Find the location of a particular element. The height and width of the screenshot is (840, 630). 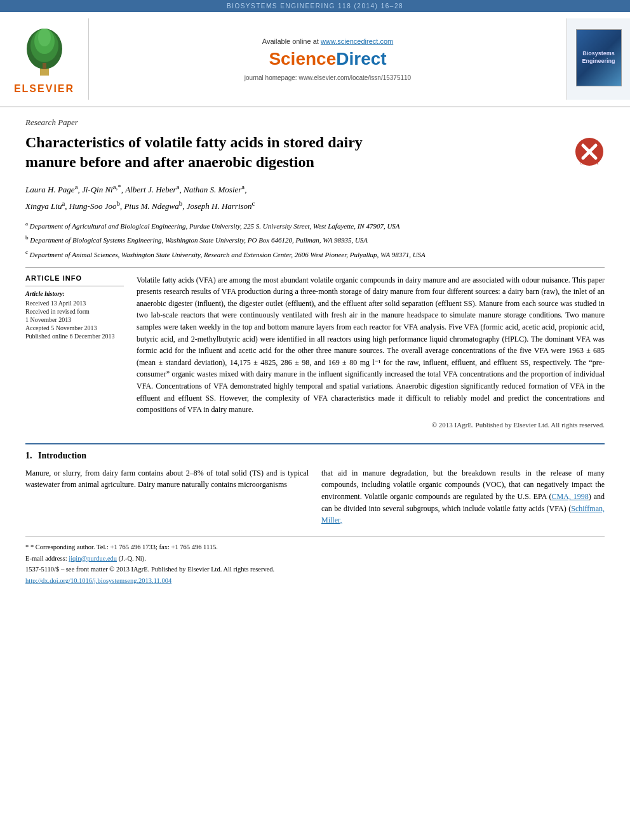

intro-right-col: that aid in manure degradation, but the … is located at coordinates (463, 497).